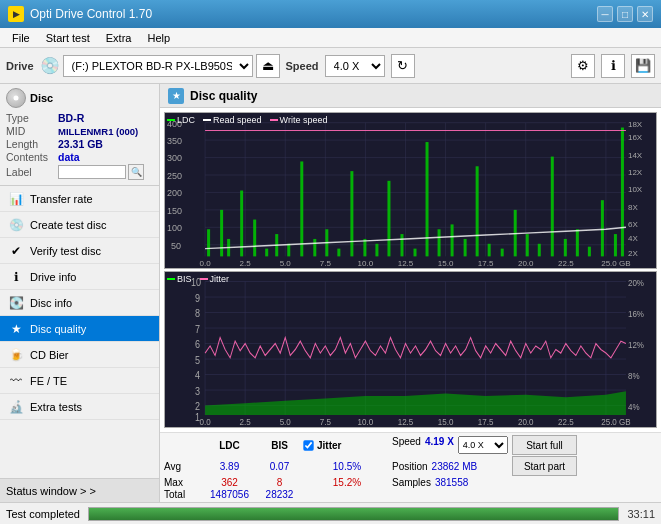 The width and height of the screenshot is (661, 524). Describe the element at coordinates (280, 466) in the screenshot. I see `avg-bis: 0.07` at that location.